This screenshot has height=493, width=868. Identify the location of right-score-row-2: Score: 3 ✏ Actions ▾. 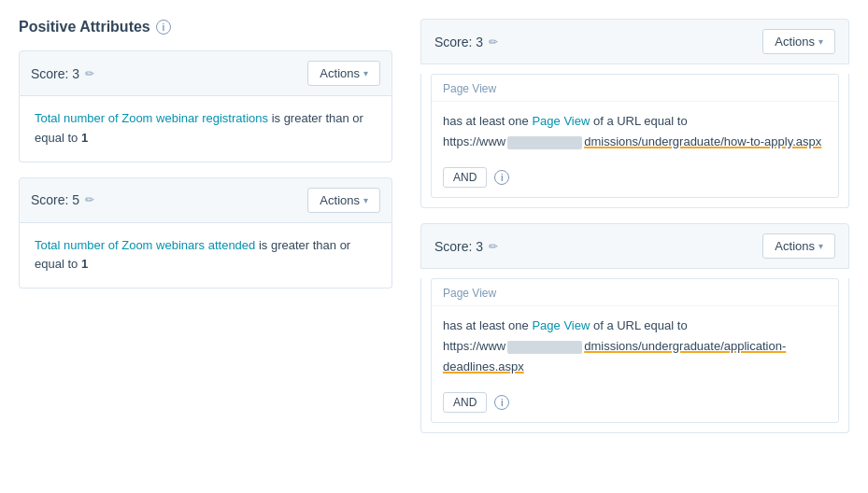
(635, 246).